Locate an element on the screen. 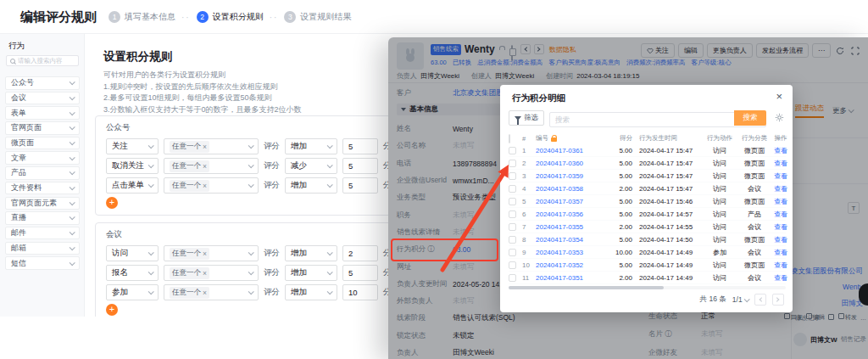 This screenshot has height=359, width=868. sidebar-item: 公众号 is located at coordinates (42, 83).